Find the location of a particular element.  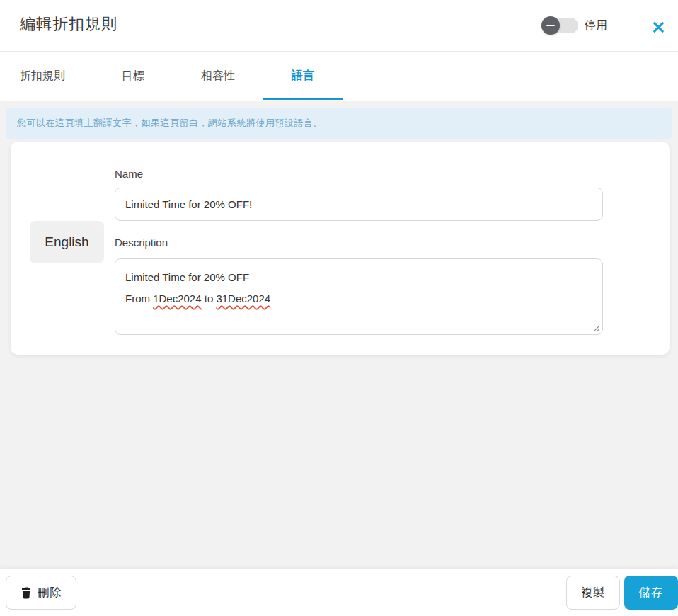

name-label: Name is located at coordinates (359, 174).